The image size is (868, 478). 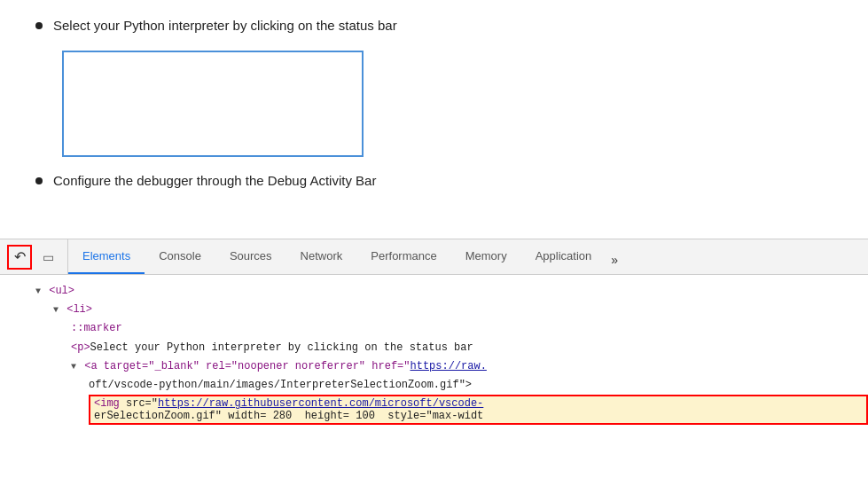 I want to click on dom-p-text: Select your Python interpreter by clicki…, so click(x=282, y=348).